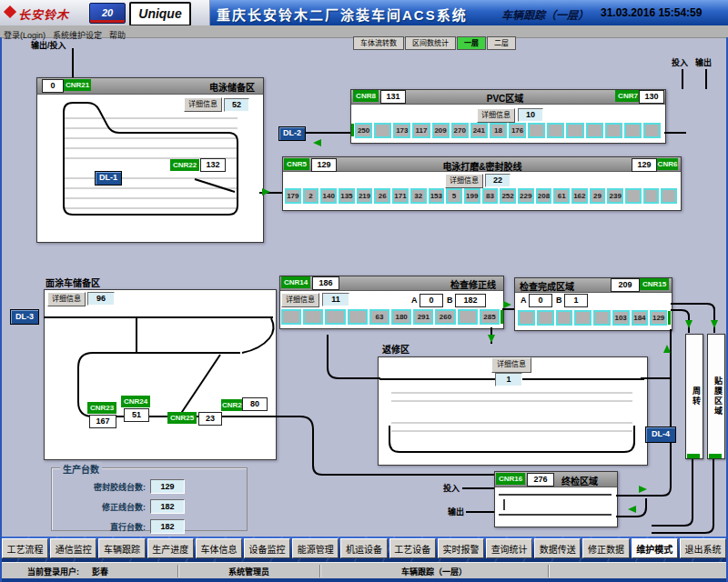 This screenshot has width=728, height=582. Describe the element at coordinates (621, 318) in the screenshot. I see `car-slot: 103` at that location.